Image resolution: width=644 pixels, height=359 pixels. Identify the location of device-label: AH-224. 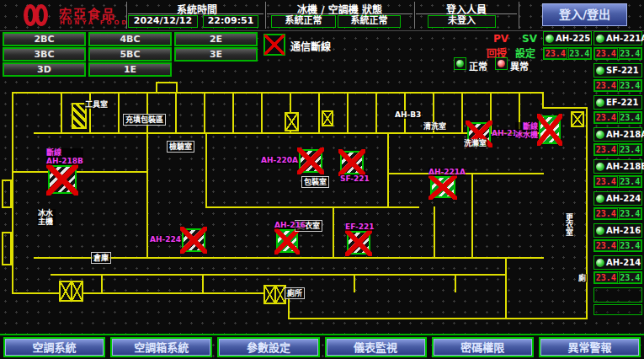
(165, 239).